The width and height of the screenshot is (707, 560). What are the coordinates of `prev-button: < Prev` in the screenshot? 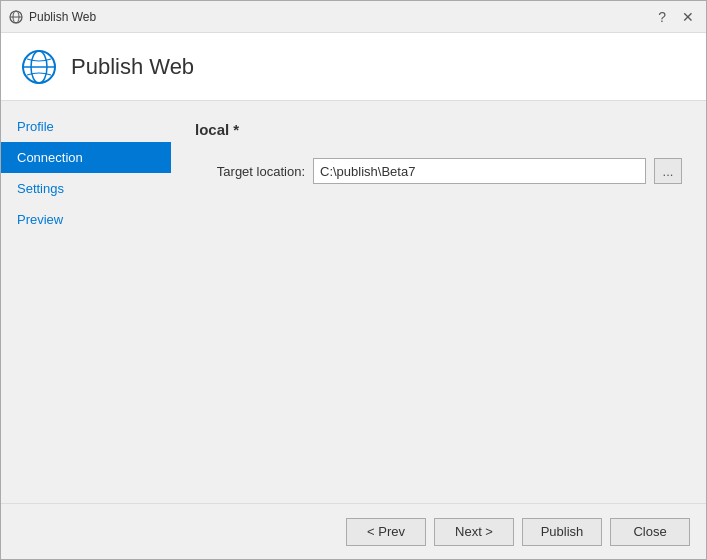 It's located at (386, 532).